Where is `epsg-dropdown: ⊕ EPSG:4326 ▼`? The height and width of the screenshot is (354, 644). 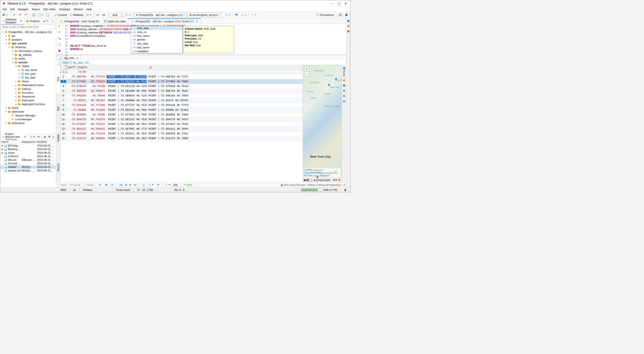
epsg-dropdown: ⊕ EPSG:4326 ▼ is located at coordinates (324, 179).